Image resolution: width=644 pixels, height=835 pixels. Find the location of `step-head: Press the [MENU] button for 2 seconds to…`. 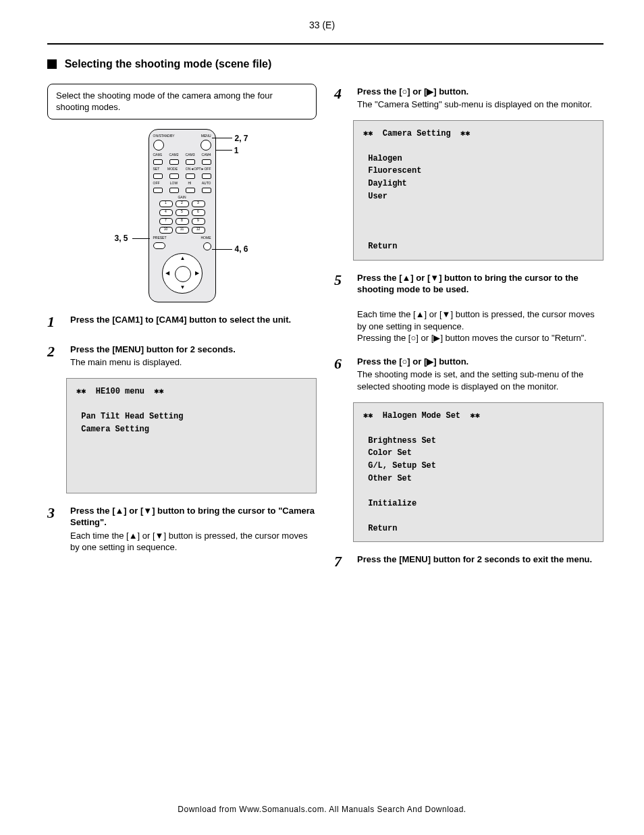

step-head: Press the [MENU] button for 2 seconds to… is located at coordinates (481, 560).